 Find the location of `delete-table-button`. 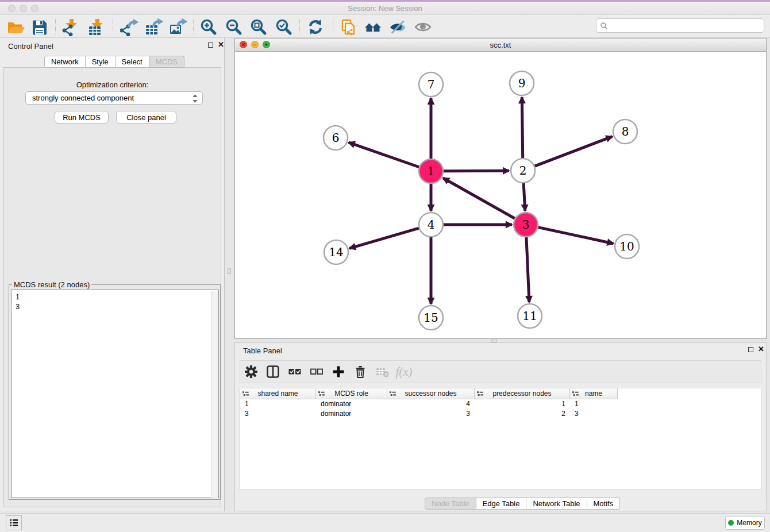

delete-table-button is located at coordinates (382, 372).